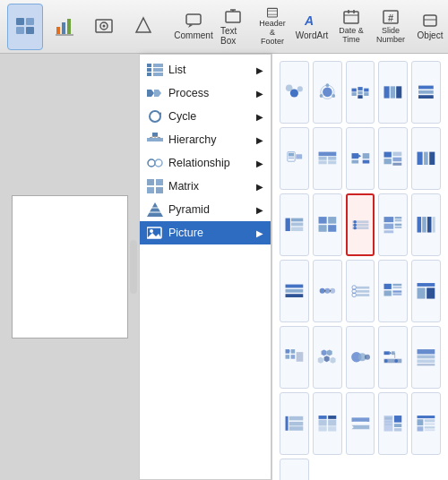  What do you see at coordinates (205, 70) in the screenshot?
I see `menu-item-list: List ▶` at bounding box center [205, 70].